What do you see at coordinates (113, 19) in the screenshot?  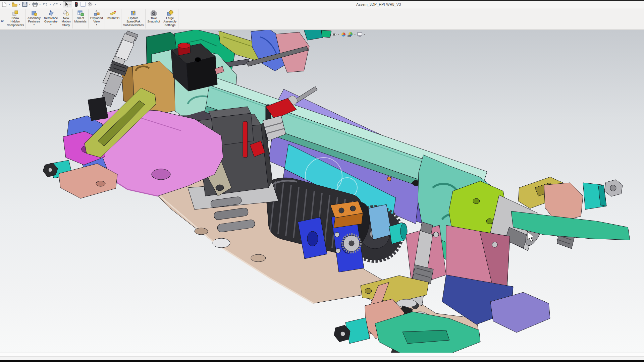 I see `ribbon-button-instant3d: Instant3D` at bounding box center [113, 19].